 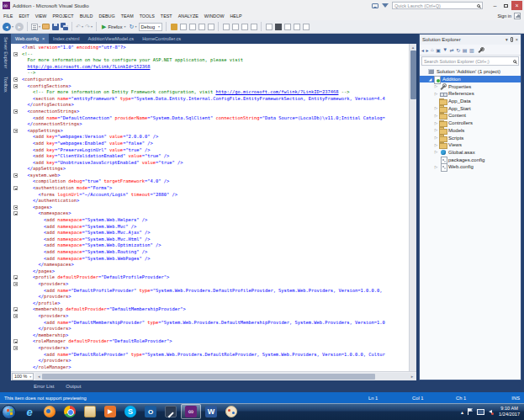 I want to click on tree-item-app-data: App_Data, so click(x=470, y=101).